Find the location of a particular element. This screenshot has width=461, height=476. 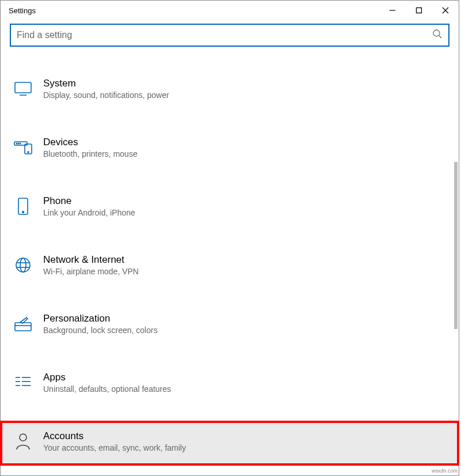

category-title: Devices is located at coordinates (90, 142).